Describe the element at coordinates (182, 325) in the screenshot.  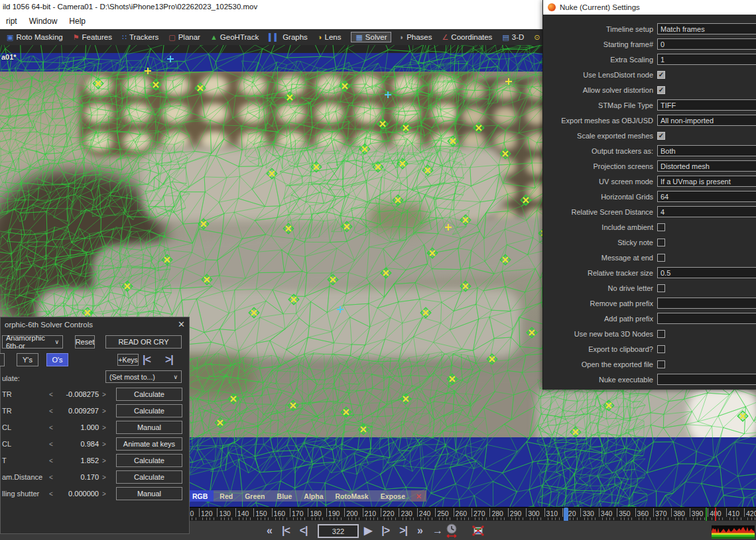
I see `close-icon: ✕` at that location.